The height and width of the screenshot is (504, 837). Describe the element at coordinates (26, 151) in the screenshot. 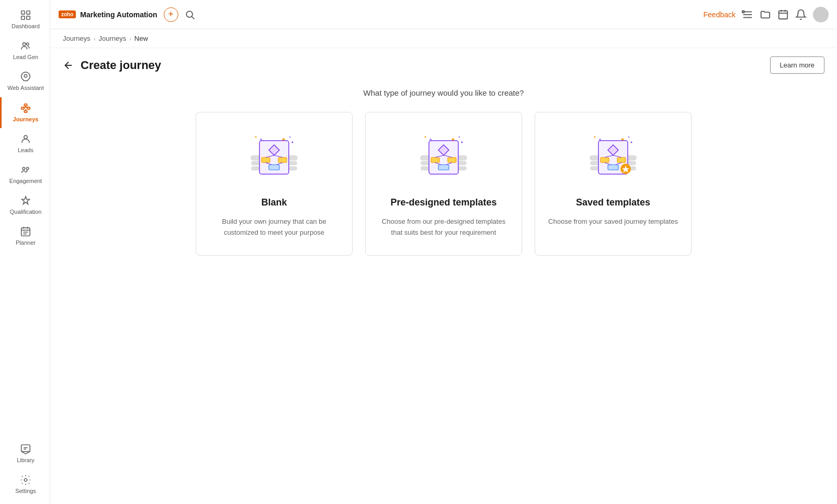

I see `sidebar-leads-label: Leads` at that location.